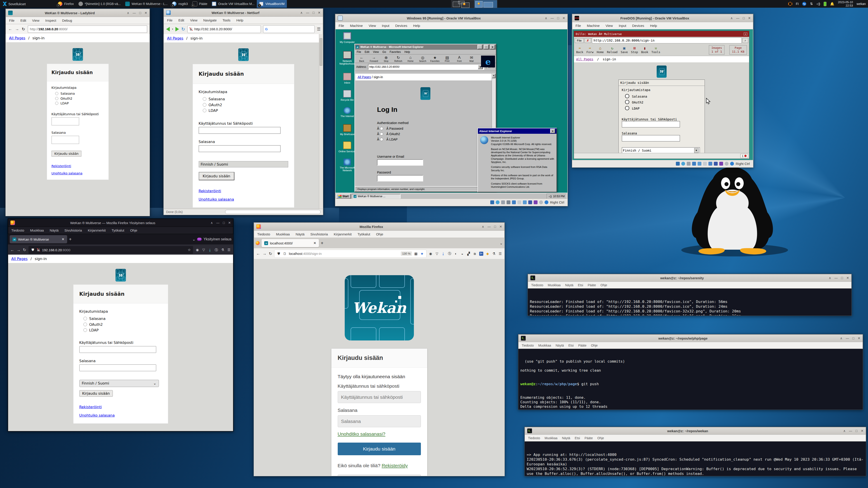 The width and height of the screenshot is (868, 488). I want to click on menu-item: Muokkaa, so click(37, 230).